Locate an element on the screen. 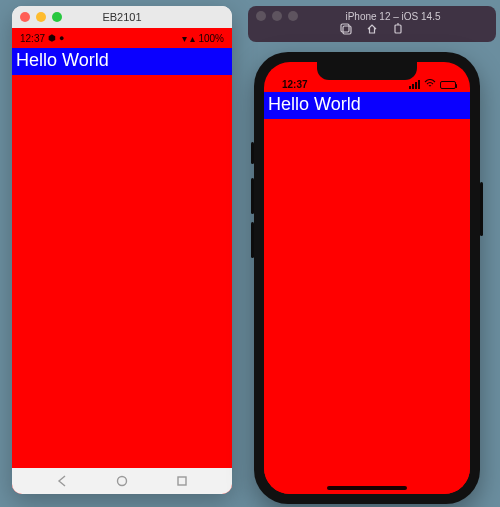 The image size is (500, 507). wifi-icon is located at coordinates (430, 84).